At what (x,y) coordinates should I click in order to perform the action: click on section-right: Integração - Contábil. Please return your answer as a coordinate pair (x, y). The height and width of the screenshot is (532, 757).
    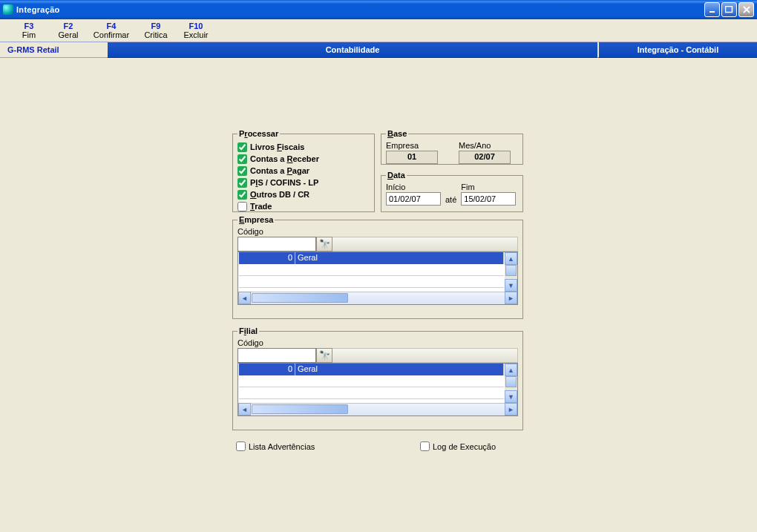
    Looking at the image, I should click on (677, 50).